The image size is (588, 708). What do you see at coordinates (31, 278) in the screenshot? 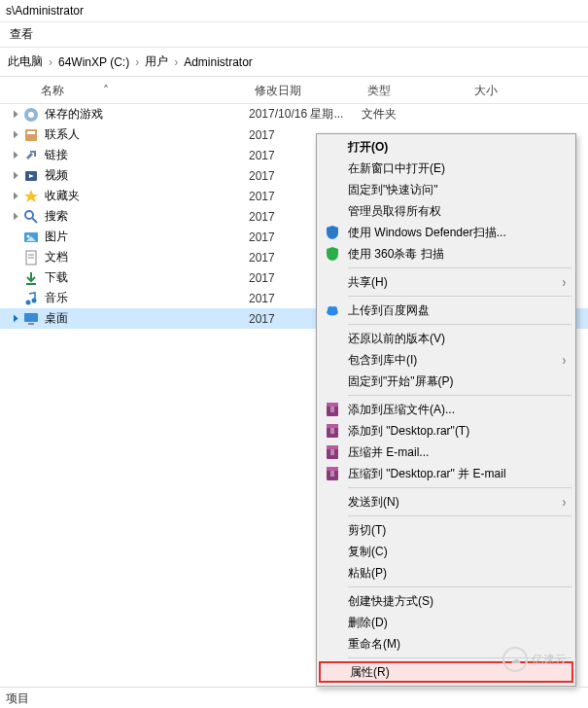
I see `downloads-icon` at bounding box center [31, 278].